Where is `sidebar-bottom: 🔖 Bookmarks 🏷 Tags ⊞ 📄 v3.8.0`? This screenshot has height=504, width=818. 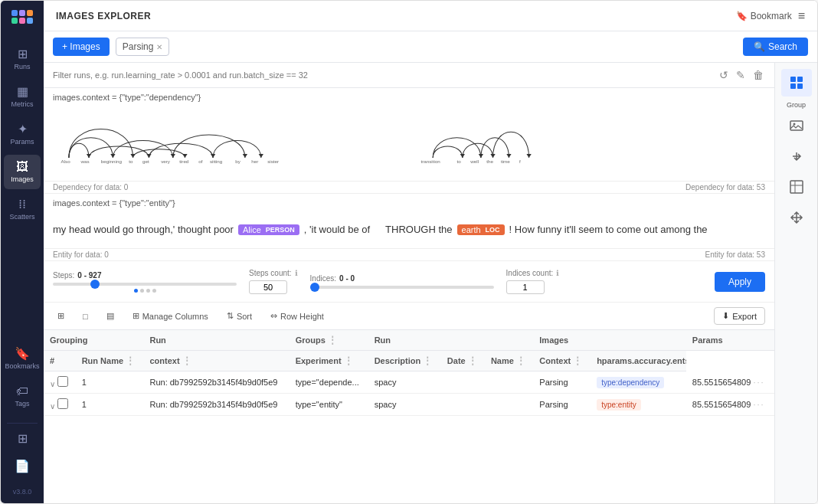 sidebar-bottom: 🔖 Bookmarks 🏷 Tags ⊞ 📄 v3.8.0 is located at coordinates (22, 418).